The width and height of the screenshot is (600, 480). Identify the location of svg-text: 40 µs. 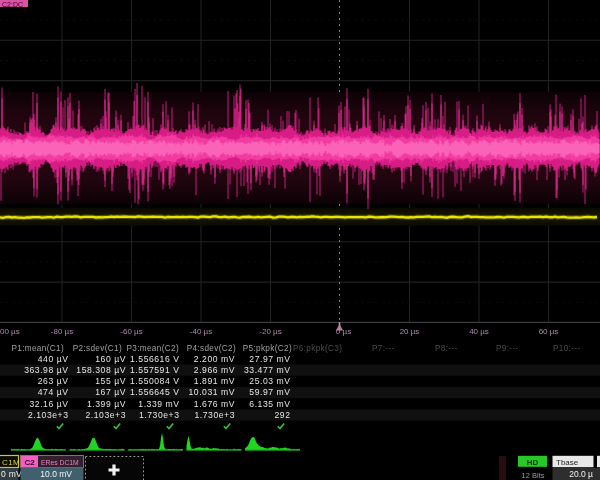
(479, 332).